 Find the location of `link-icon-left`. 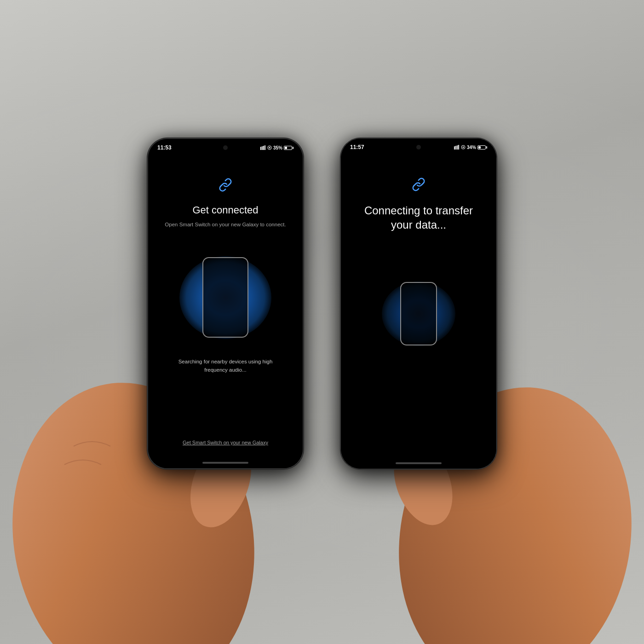

link-icon-left is located at coordinates (225, 187).